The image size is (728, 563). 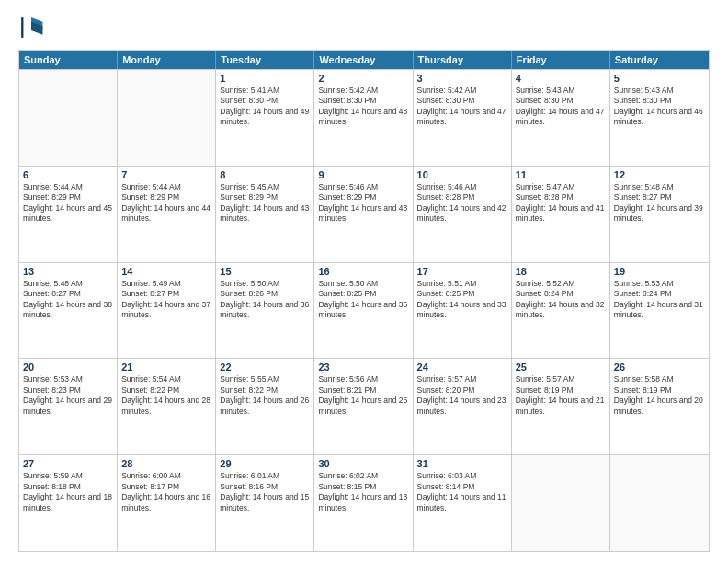 What do you see at coordinates (68, 492) in the screenshot?
I see `day-info: Sunrise: 5:59 AM Sunset: 8:18 PM Dayligh…` at bounding box center [68, 492].